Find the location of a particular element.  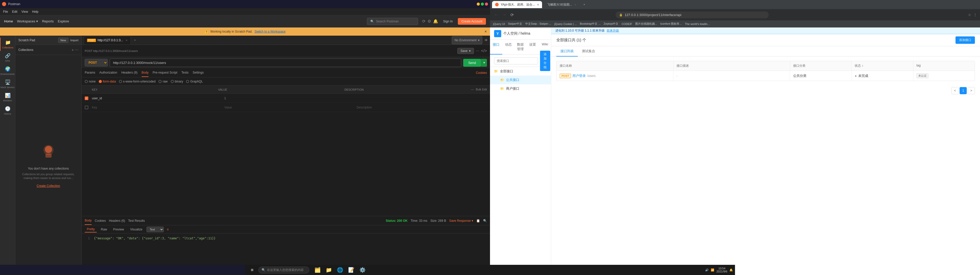

back-btn: ← is located at coordinates (496, 15).